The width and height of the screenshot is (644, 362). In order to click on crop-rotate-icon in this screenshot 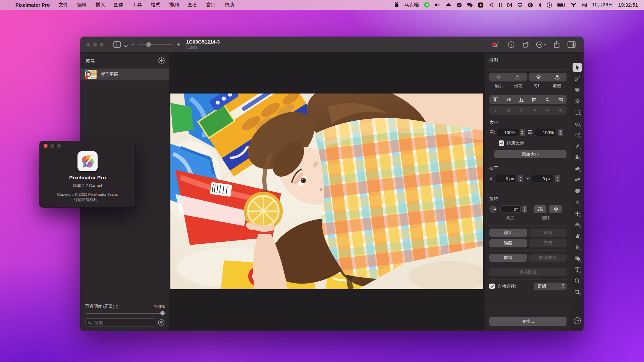, I will do `click(526, 45)`.